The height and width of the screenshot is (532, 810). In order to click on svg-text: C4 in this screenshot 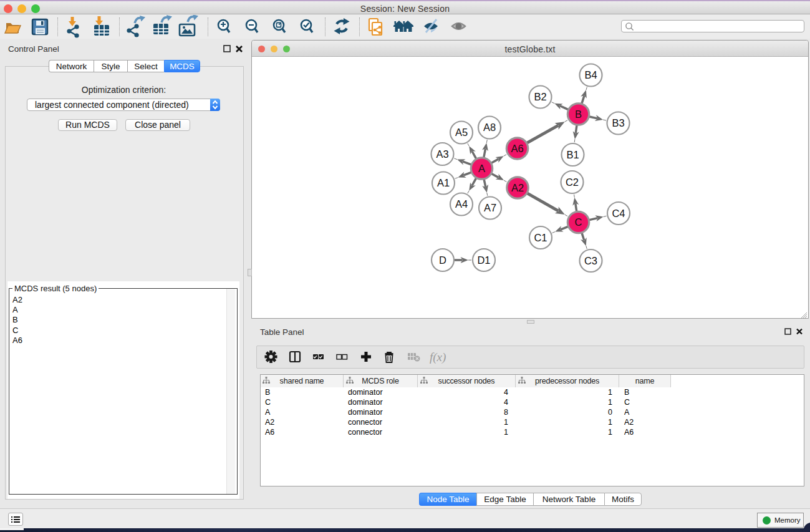, I will do `click(619, 213)`.